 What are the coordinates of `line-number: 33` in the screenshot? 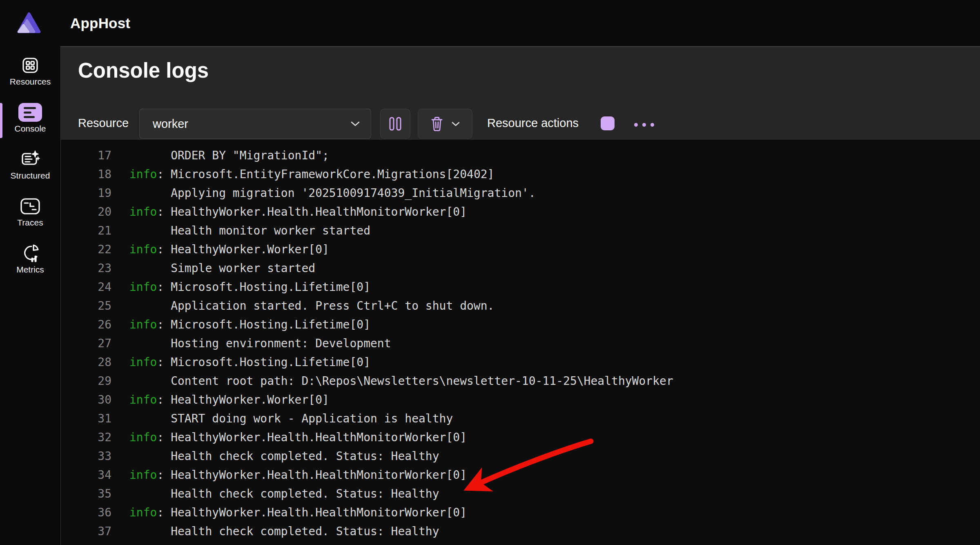 It's located at (86, 456).